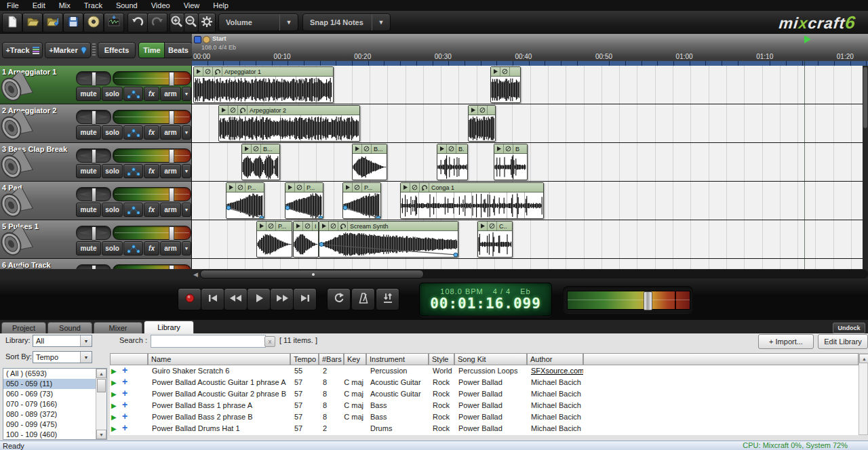 Image resolution: width=868 pixels, height=450 pixels. I want to click on tempo-range-list: ( All ) (6593)050 - 059 (11)060 - 069 (7…, so click(55, 404).